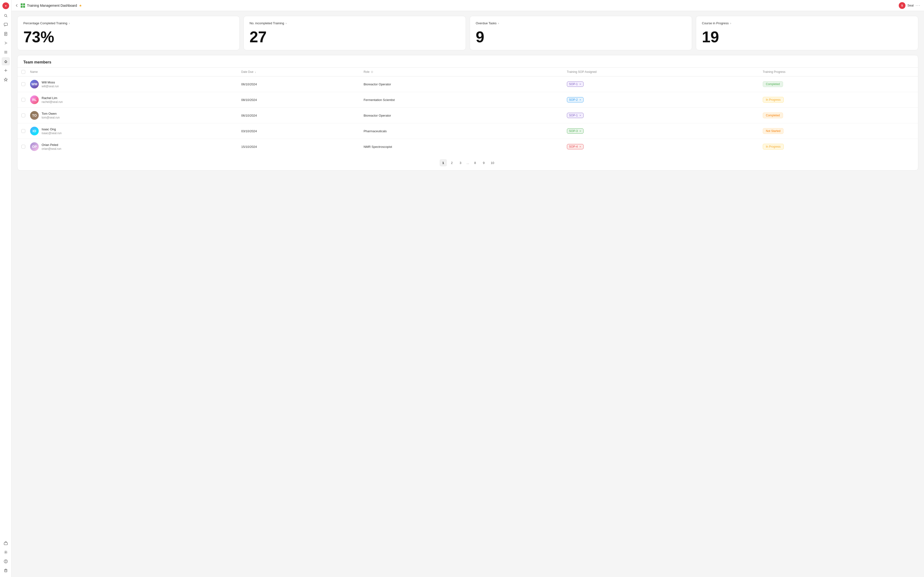 The width and height of the screenshot is (924, 577). Describe the element at coordinates (299, 84) in the screenshot. I see `row-date-0: 06/10/2024` at that location.